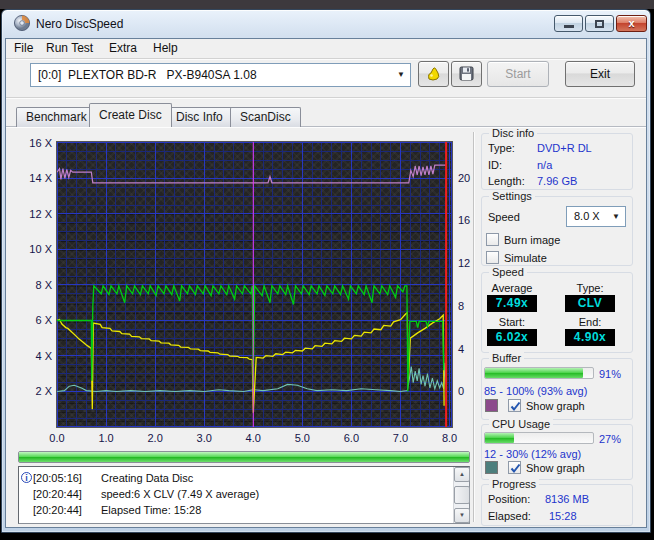  I want to click on menu-file: File, so click(24, 48).